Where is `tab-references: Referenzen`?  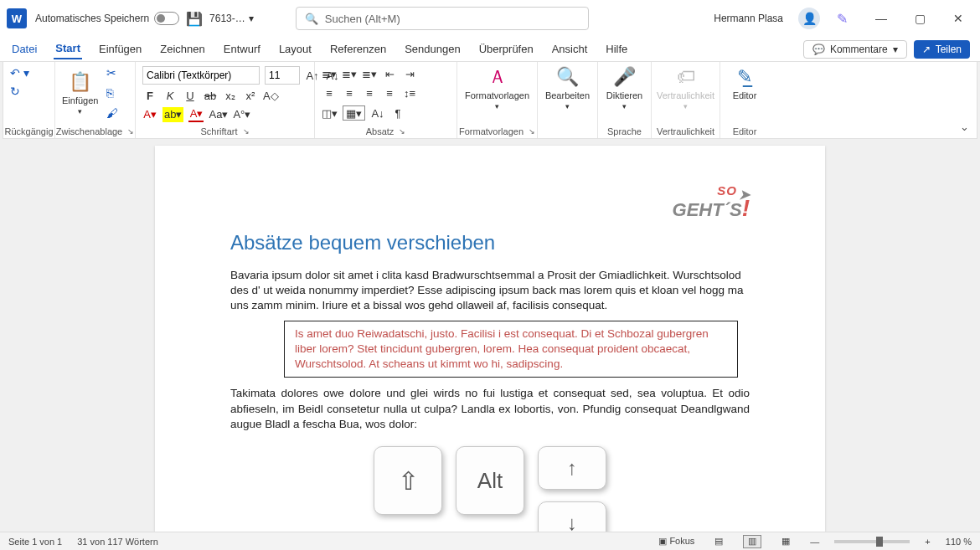 tab-references: Referenzen is located at coordinates (358, 49).